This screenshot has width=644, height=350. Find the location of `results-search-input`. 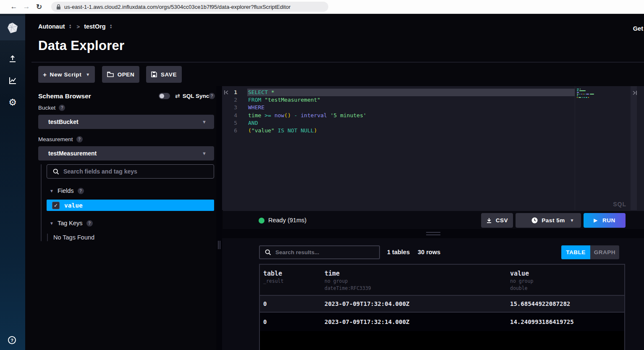

results-search-input is located at coordinates (322, 252).